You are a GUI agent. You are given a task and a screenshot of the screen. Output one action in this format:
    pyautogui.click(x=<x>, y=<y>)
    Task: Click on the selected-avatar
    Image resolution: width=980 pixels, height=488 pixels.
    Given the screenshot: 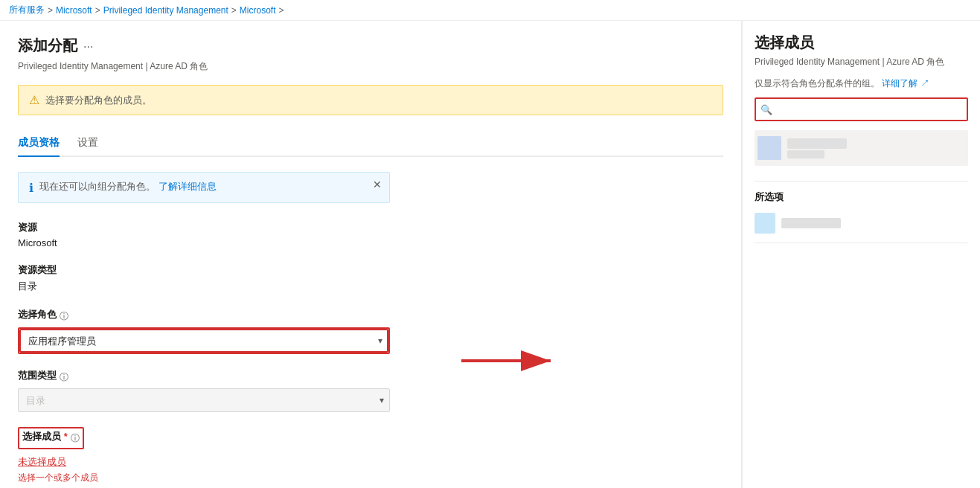 What is the action you would take?
    pyautogui.click(x=765, y=223)
    